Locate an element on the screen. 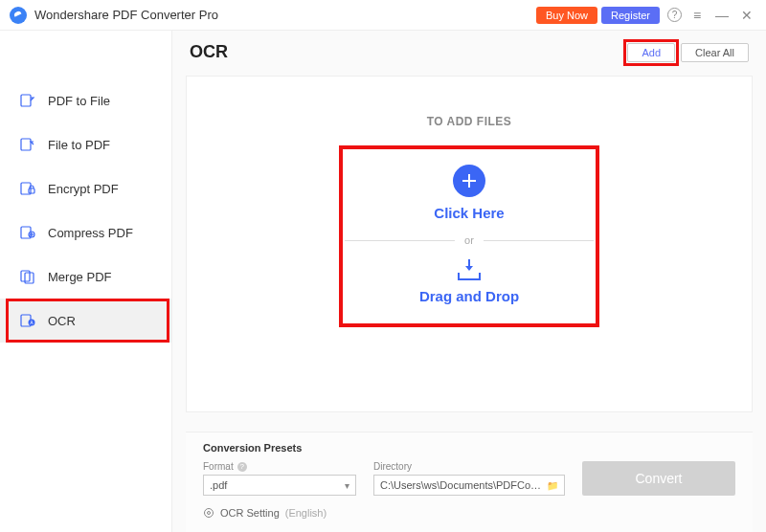 The width and height of the screenshot is (766, 532). format-select: .pdf ▾ is located at coordinates (280, 485).